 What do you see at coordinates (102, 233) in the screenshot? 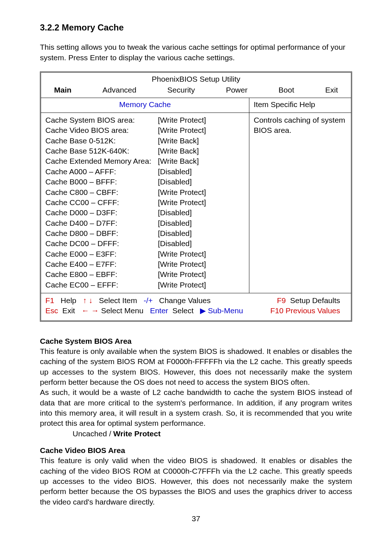
I see `setting-label: Cache D800 – DBFF:` at bounding box center [102, 233].